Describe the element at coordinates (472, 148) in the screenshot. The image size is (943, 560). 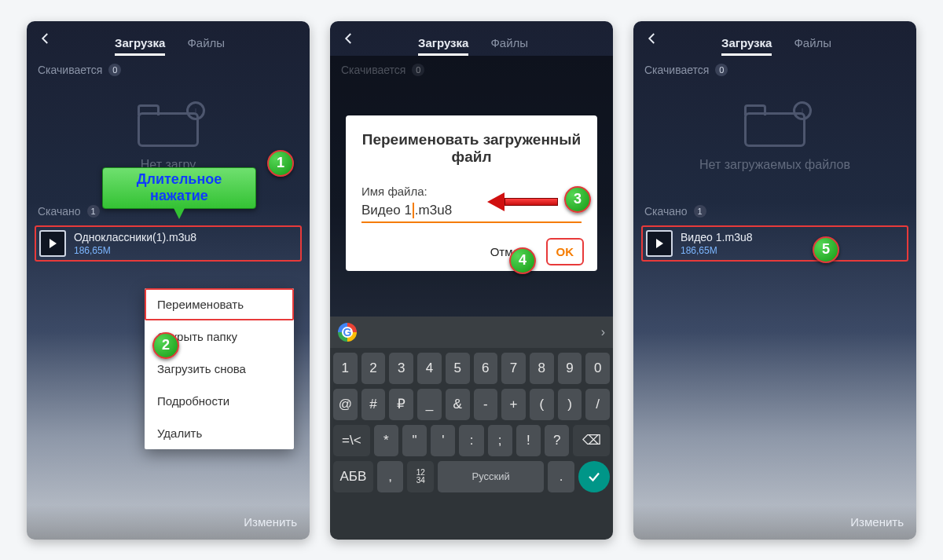
I see `dialog-title: Переименовать загруженный файл` at that location.